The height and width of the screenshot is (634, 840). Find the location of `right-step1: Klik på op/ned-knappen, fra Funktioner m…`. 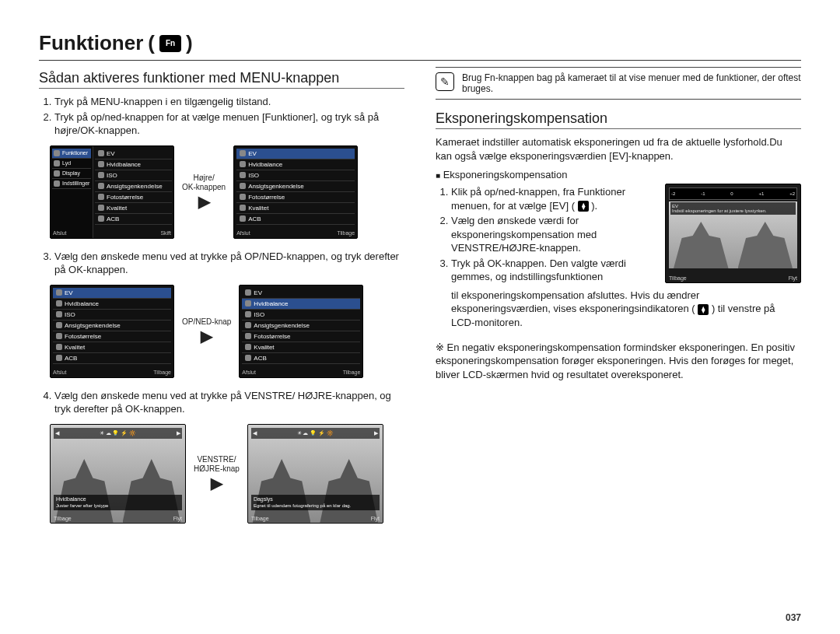

right-step1: Klik på op/ned-knappen, fra Funktioner m… is located at coordinates (554, 199).